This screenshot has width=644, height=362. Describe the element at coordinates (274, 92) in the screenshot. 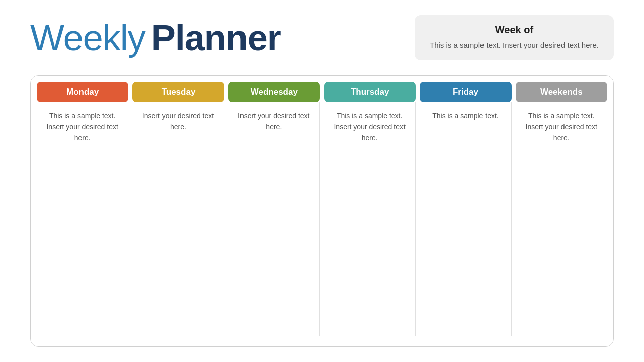

I see `day-header-wednesday: Wednesday` at that location.